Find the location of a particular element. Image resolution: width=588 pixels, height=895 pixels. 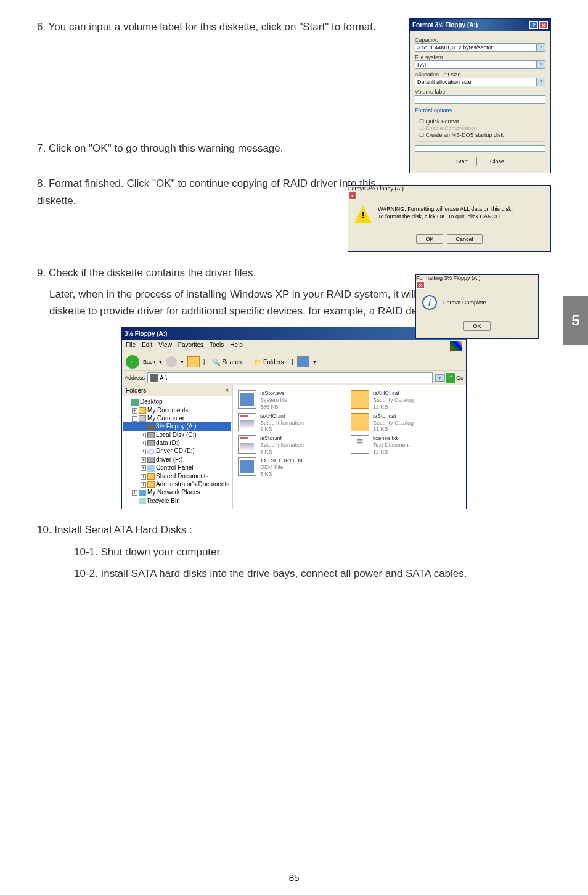

forward-button is located at coordinates (171, 362).